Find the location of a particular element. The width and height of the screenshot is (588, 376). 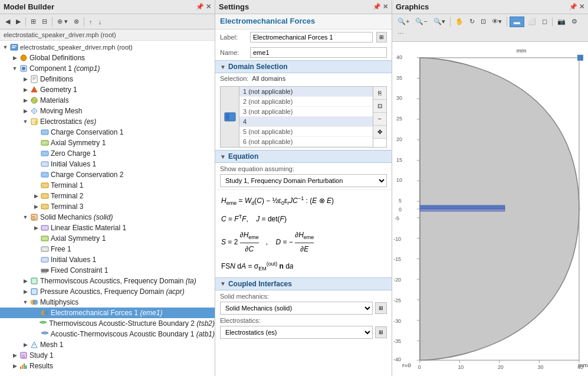

domain-item-1: 1 (not applicable) is located at coordinates (306, 92).